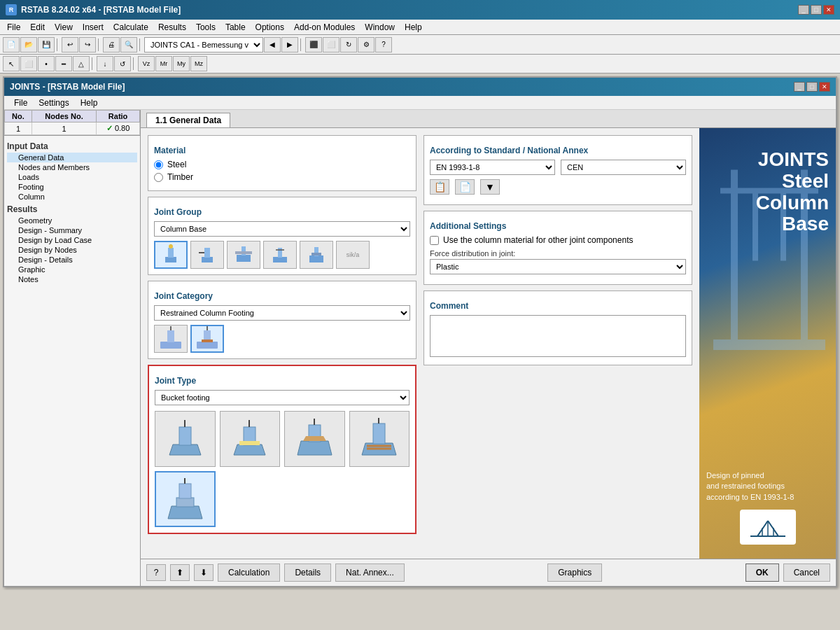 Image resolution: width=840 pixels, height=630 pixels. What do you see at coordinates (290, 45) in the screenshot?
I see `next-btn: ▶` at bounding box center [290, 45].